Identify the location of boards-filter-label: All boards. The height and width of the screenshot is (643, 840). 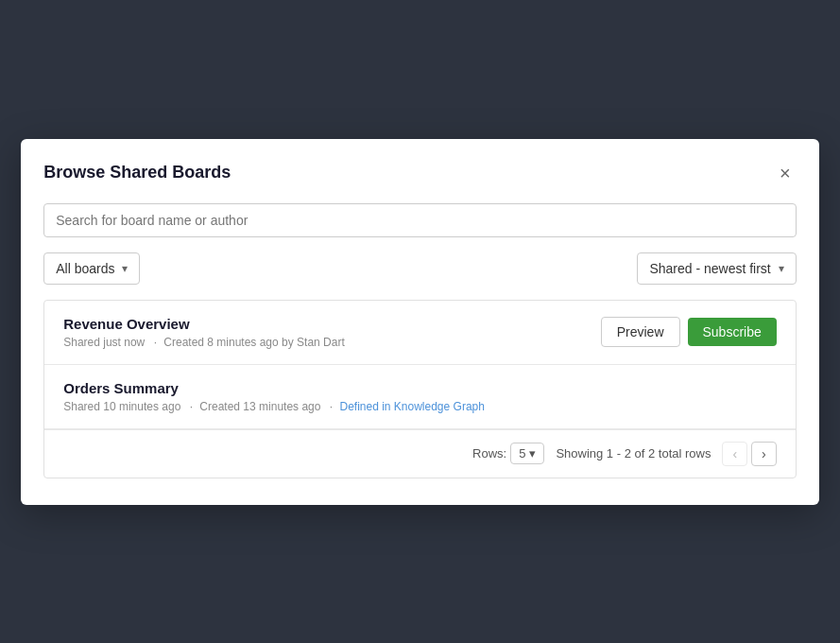
(85, 269).